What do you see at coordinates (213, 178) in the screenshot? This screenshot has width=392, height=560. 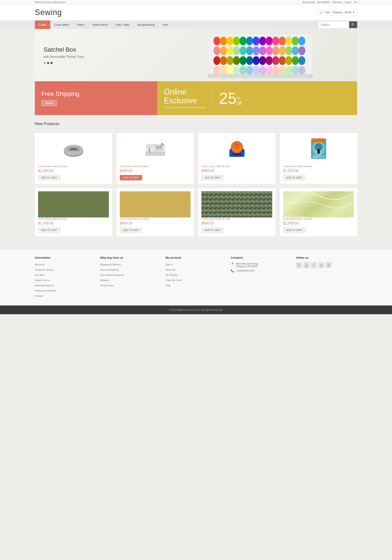 I see `add-to-cart-btn-3: ADD TO CART` at bounding box center [213, 178].